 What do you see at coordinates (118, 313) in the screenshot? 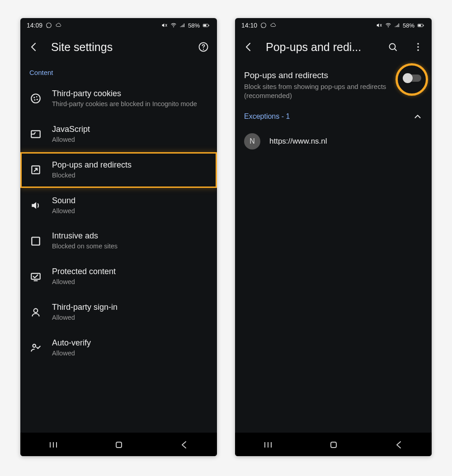
I see `item-third-party-signin: Third-party sign-in Allowed` at bounding box center [118, 313].